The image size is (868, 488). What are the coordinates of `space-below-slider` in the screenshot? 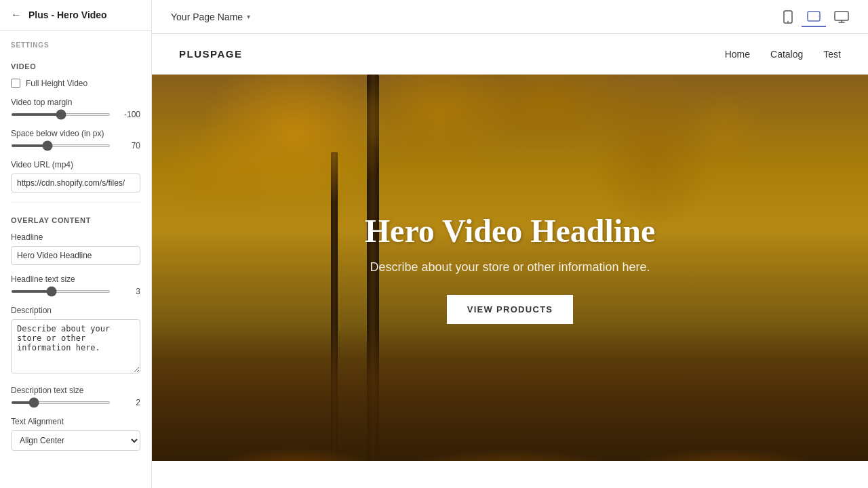 It's located at (61, 146).